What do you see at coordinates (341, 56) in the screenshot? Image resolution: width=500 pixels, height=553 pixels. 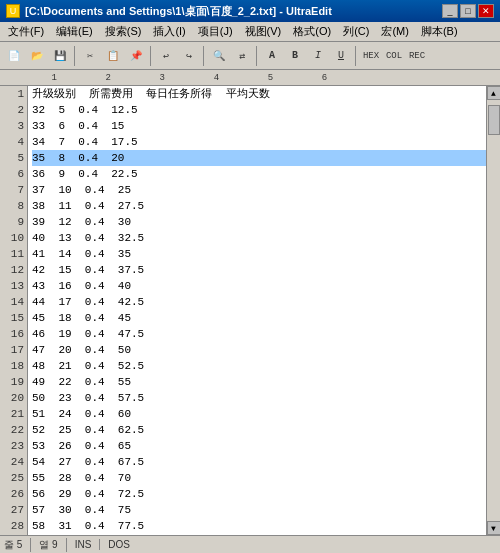 I see `underline-button: U` at bounding box center [341, 56].